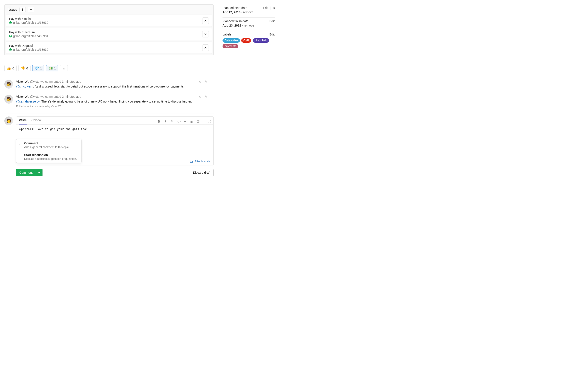 This screenshot has width=588, height=377. What do you see at coordinates (249, 25) in the screenshot?
I see `remove-finish-date-button: remove` at bounding box center [249, 25].